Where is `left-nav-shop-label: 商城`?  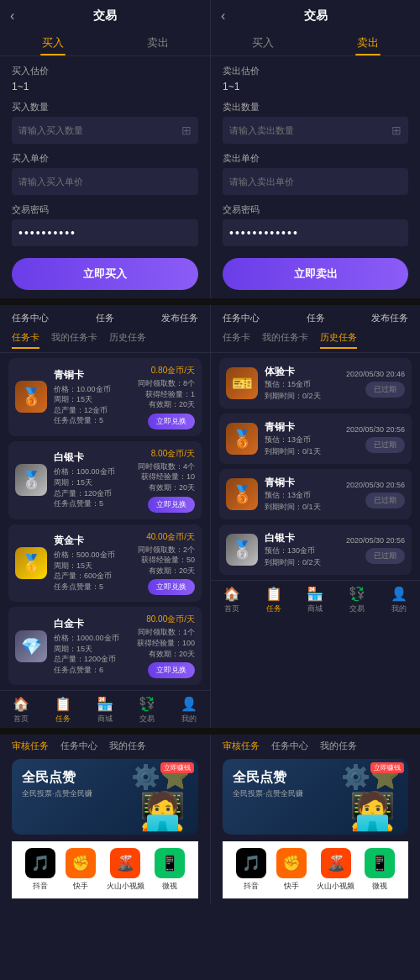
left-nav-shop-label: 商城 is located at coordinates (105, 719).